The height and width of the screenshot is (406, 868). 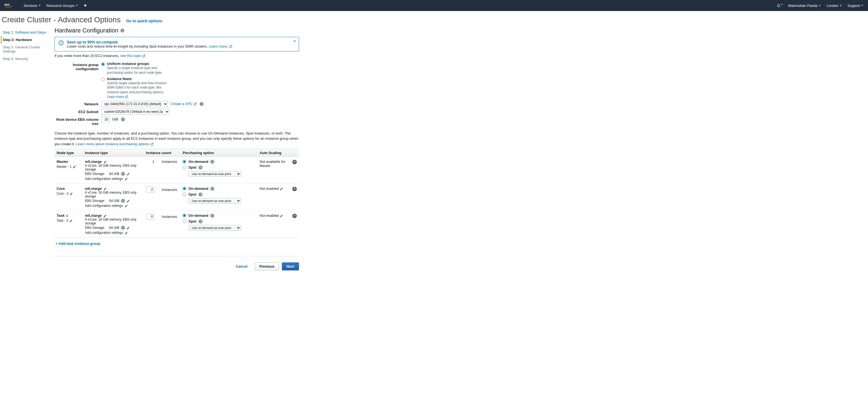 What do you see at coordinates (61, 44) in the screenshot?
I see `info-icon` at bounding box center [61, 44].